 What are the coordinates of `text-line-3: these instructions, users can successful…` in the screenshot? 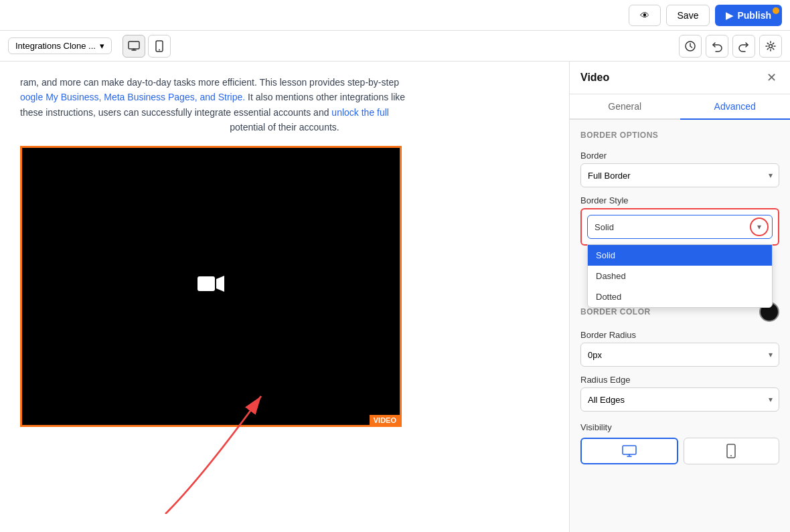 It's located at (175, 112).